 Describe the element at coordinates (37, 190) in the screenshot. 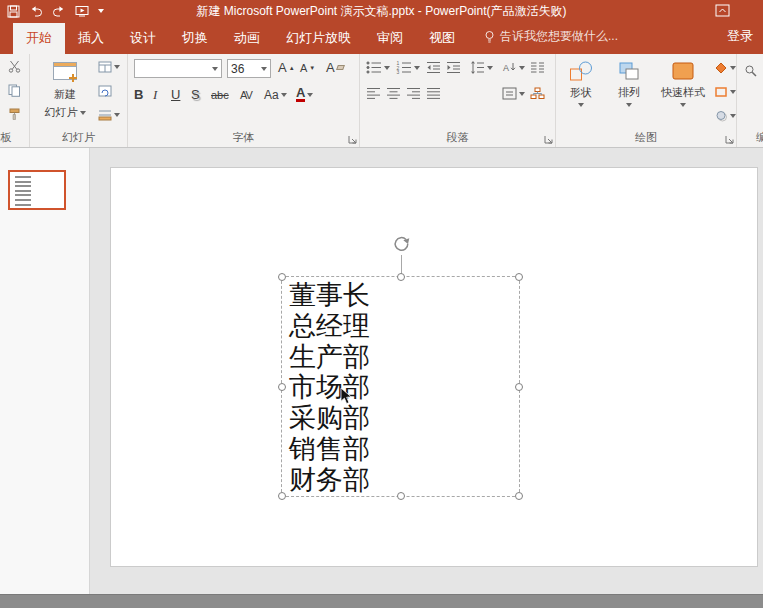

I see `slide-thumbnail` at that location.